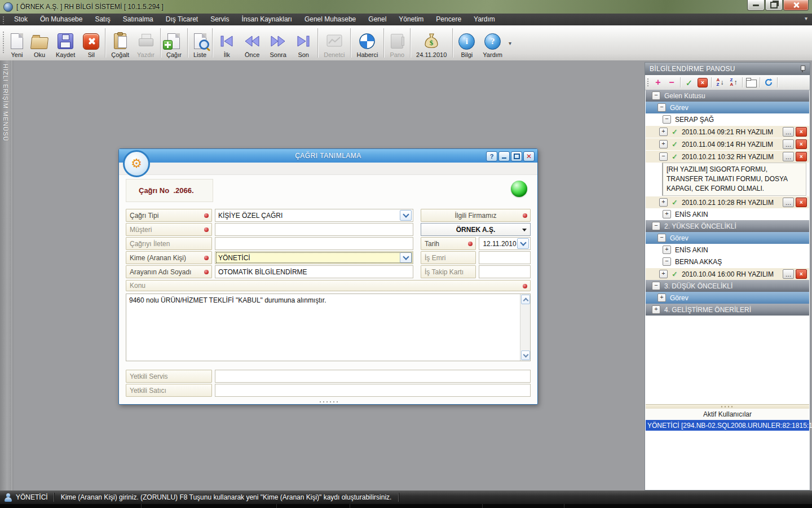  Describe the element at coordinates (200, 43) in the screenshot. I see `toolbar-button-list_search: Liste` at that location.